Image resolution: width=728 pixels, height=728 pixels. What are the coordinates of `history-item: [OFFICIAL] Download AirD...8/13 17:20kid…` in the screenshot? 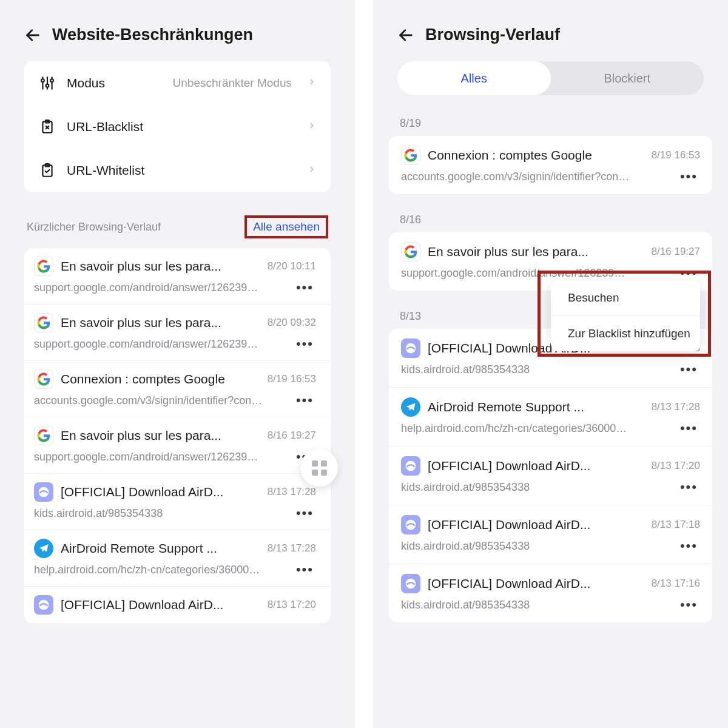 It's located at (551, 476).